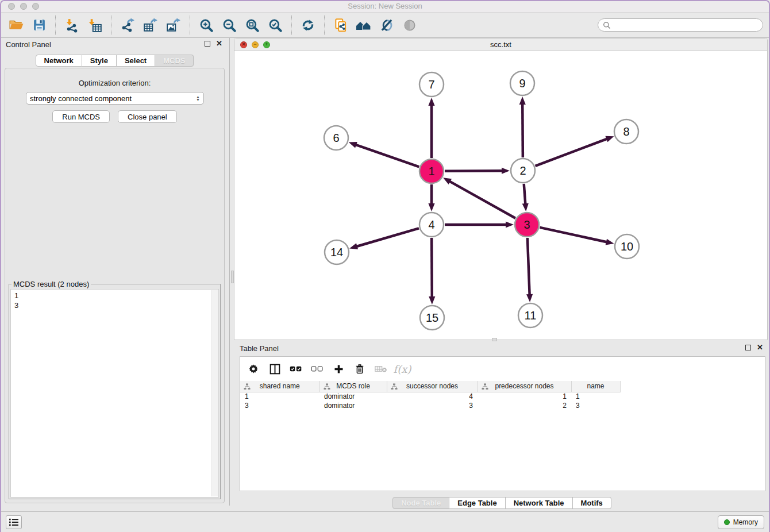 The height and width of the screenshot is (532, 770). I want to click on tab-select: Select, so click(136, 61).